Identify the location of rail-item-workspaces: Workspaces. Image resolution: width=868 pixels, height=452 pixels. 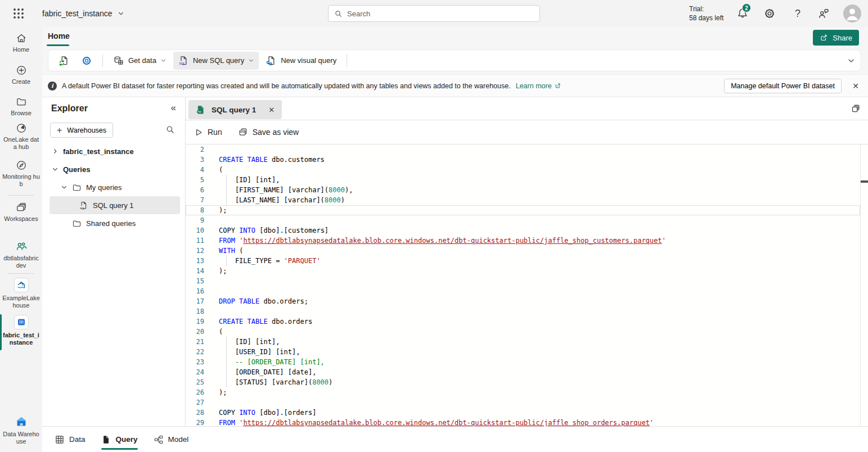
(21, 213).